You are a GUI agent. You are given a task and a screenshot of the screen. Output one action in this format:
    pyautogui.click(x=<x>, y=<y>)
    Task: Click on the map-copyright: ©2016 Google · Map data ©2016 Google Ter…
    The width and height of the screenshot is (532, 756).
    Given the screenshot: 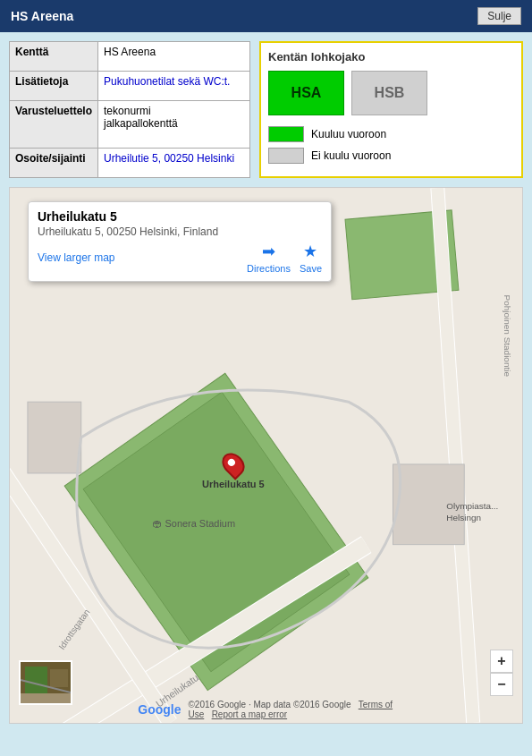 What is the action you would take?
    pyautogui.click(x=291, y=709)
    